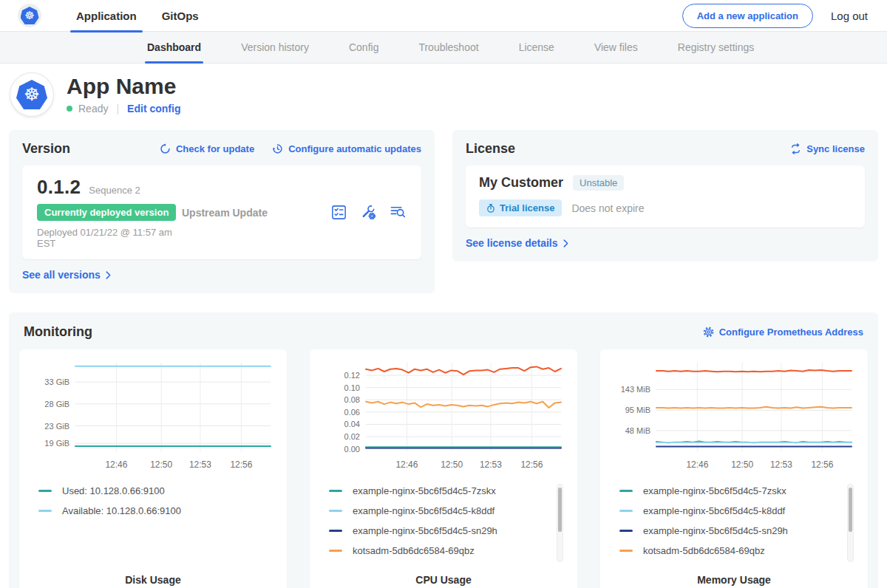 The width and height of the screenshot is (887, 588). Describe the element at coordinates (67, 275) in the screenshot. I see `see-all-versions-link: See all versions` at that location.